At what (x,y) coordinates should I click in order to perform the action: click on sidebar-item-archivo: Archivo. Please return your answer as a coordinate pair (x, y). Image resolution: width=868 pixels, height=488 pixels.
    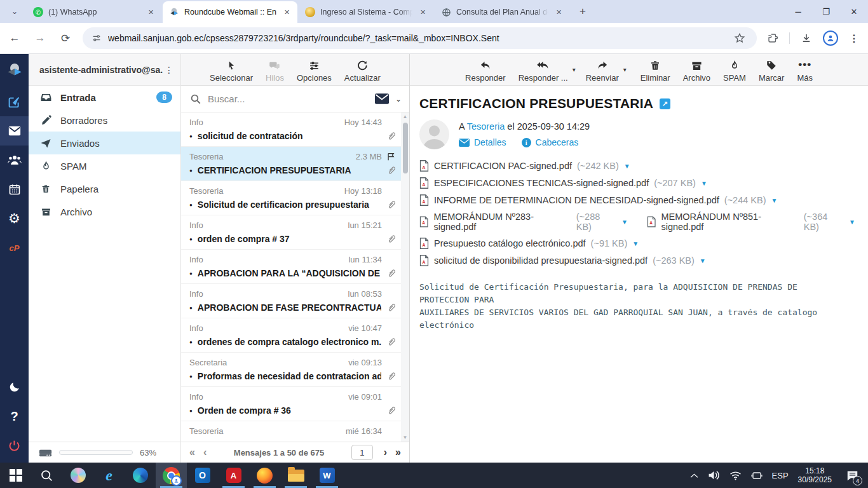
    Looking at the image, I should click on (104, 212).